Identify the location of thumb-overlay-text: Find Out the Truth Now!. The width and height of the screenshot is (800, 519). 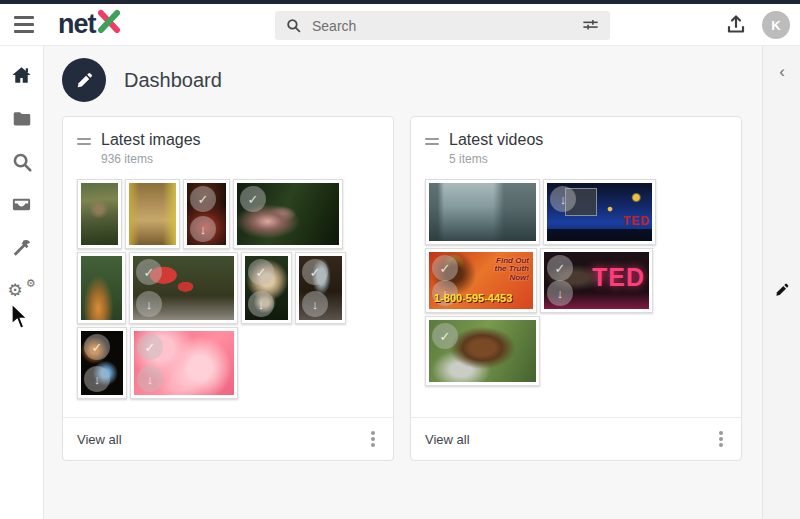
(512, 270).